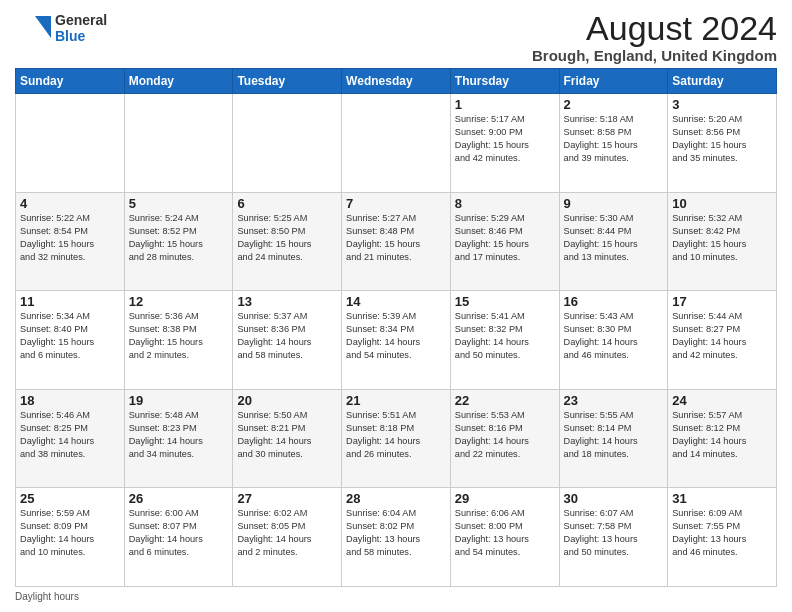 The image size is (792, 612). Describe the element at coordinates (396, 238) in the screenshot. I see `day-info: Sunrise: 5:27 AM Sunset: 8:48 PM Dayligh…` at that location.